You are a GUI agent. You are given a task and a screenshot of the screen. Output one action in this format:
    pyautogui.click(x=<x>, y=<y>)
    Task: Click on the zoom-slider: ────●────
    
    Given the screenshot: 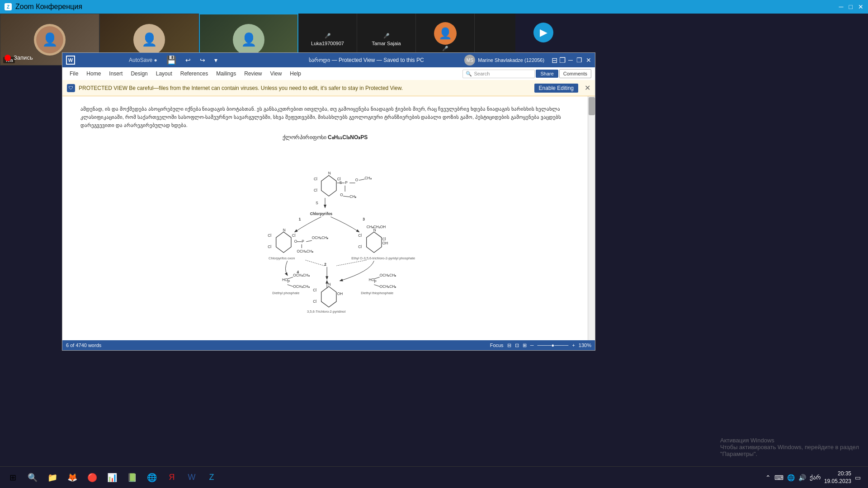 What is the action you would take?
    pyautogui.click(x=552, y=345)
    